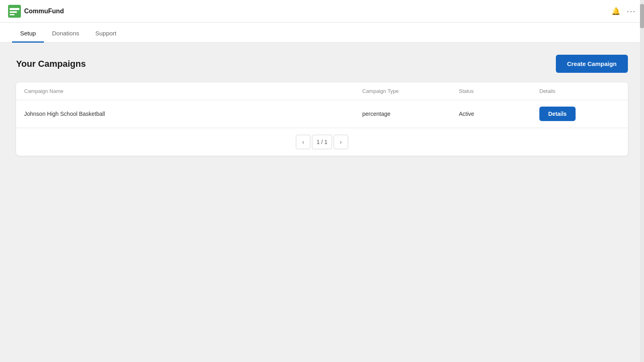 The width and height of the screenshot is (644, 362). I want to click on table-header: Campaign Name Campaign Type Status Detai…, so click(322, 91).